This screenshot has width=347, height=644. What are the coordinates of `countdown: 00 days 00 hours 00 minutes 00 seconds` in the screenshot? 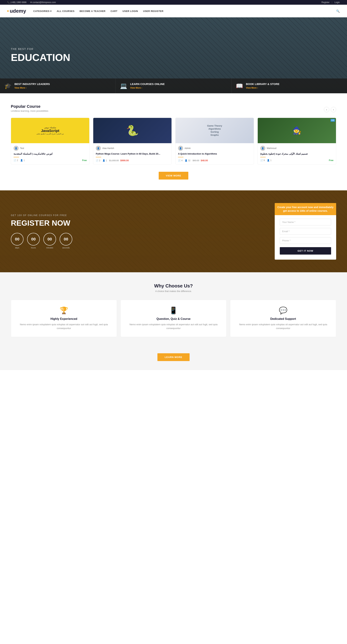 It's located at (143, 241).